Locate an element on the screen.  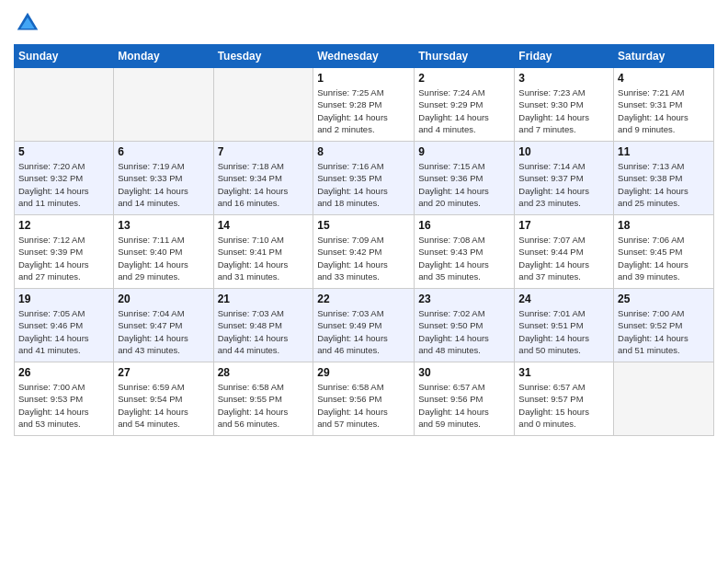
day-info-line: and 14 minutes. is located at coordinates (164, 202).